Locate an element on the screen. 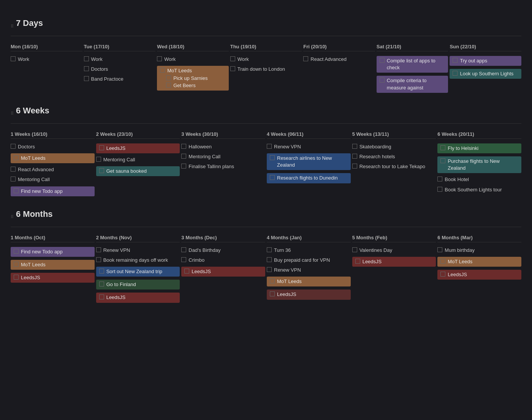  task-text: Band Practoce is located at coordinates (107, 79).